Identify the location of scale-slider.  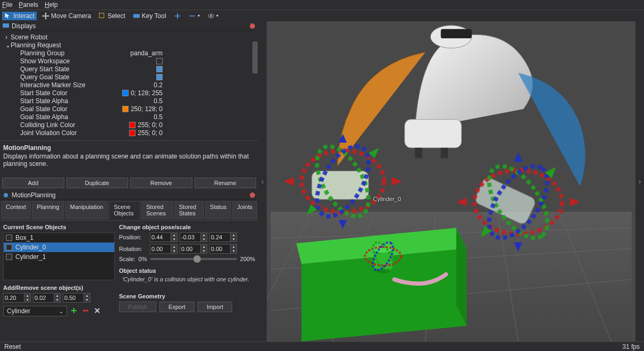
(193, 259).